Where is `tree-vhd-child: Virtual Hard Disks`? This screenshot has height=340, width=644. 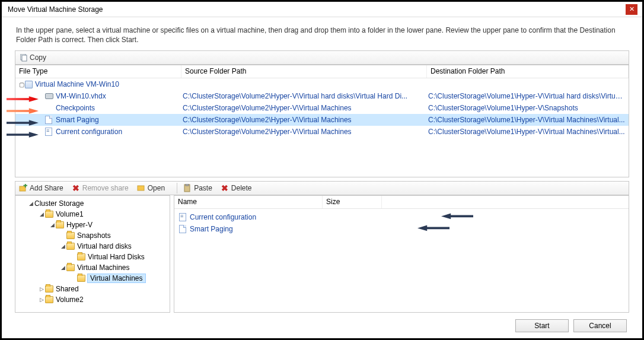
tree-vhd-child: Virtual Hard Disks is located at coordinates (93, 257).